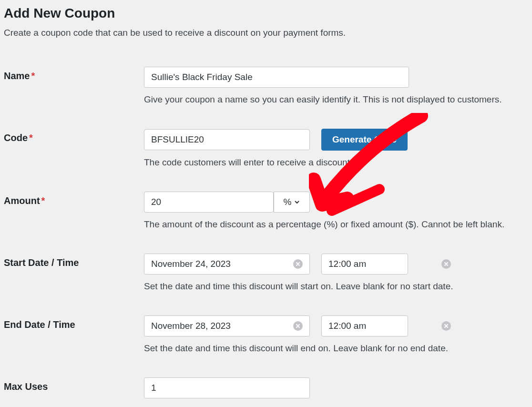 The image size is (532, 407). What do you see at coordinates (365, 264) in the screenshot?
I see `start-time-input-wrap` at bounding box center [365, 264].